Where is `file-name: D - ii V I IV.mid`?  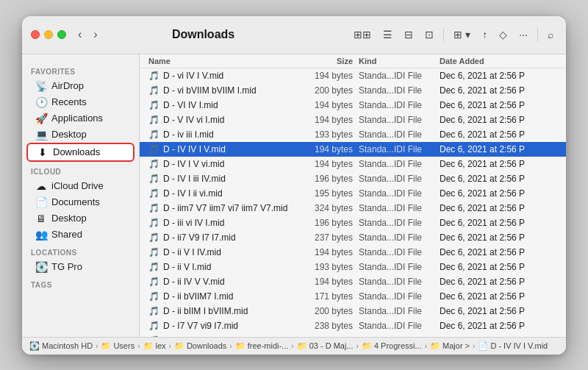 file-name: D - ii V I IV.mid is located at coordinates (193, 252).